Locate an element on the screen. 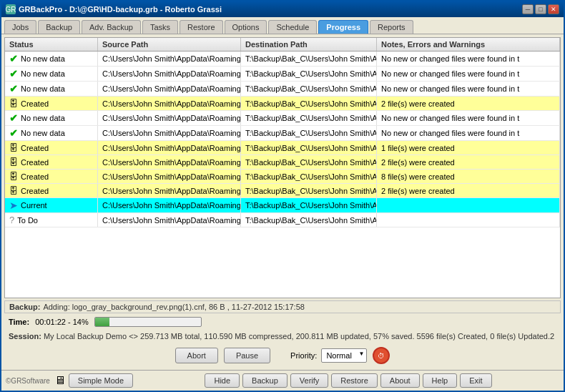  priority-select: Normal Low High is located at coordinates (344, 356).